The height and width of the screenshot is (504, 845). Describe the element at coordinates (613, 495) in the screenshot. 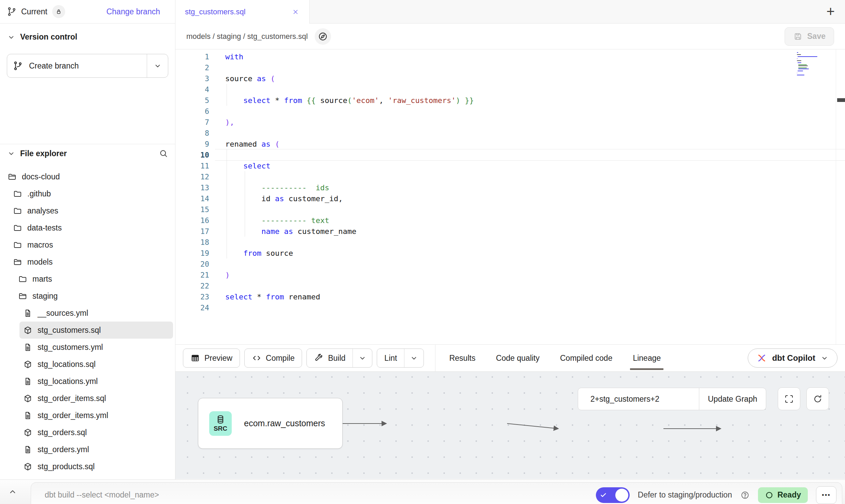

I see `defer-toggle` at that location.